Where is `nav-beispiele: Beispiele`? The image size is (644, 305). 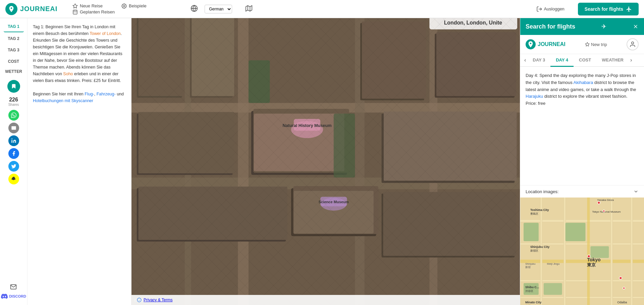 nav-beispiele: Beispiele is located at coordinates (143, 6).